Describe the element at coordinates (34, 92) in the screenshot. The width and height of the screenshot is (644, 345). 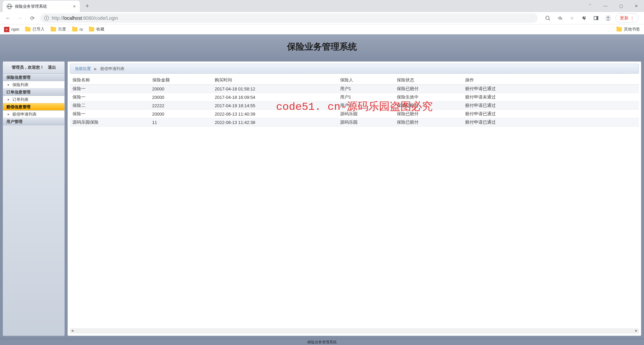
I see `sidebar-cat-order: 订单信息管理` at that location.